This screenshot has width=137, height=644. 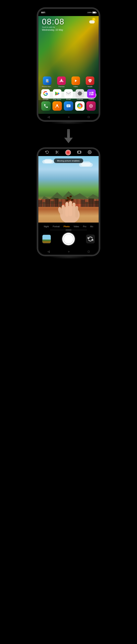 What do you see at coordinates (47, 86) in the screenshot?
I see `phone-manager-label: Phone Man...` at bounding box center [47, 86].